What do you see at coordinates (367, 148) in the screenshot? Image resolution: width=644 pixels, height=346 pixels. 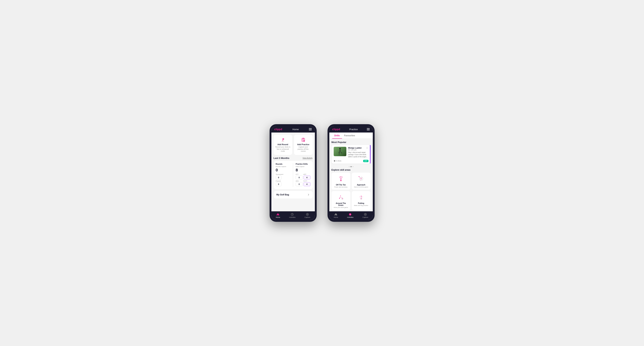 I see `star-icon` at bounding box center [367, 148].